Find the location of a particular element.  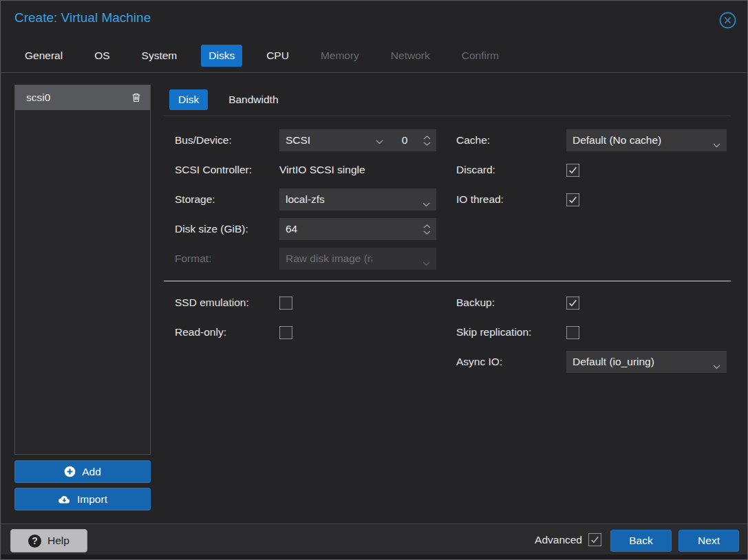

cache-select: Default (No cache) is located at coordinates (647, 140).